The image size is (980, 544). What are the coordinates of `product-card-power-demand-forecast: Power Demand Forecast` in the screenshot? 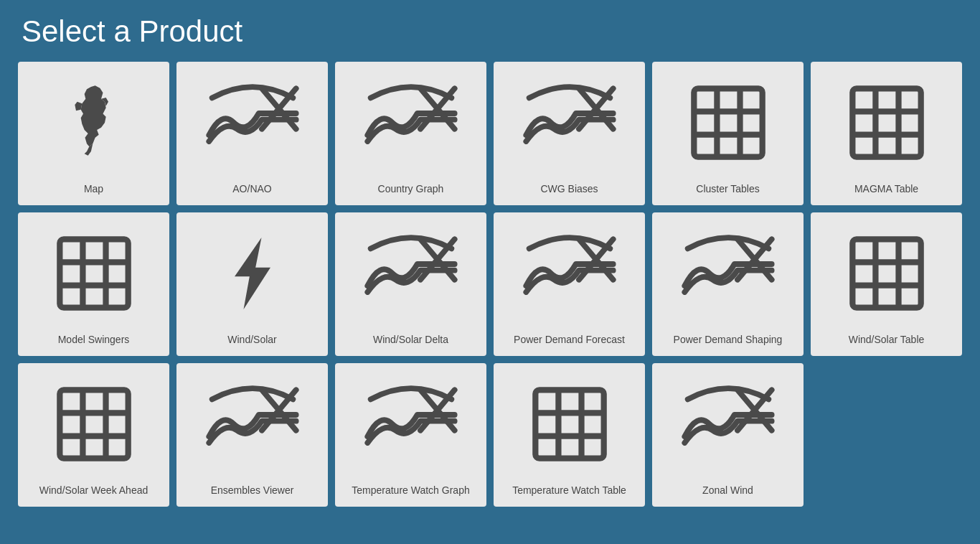 It's located at (570, 284).